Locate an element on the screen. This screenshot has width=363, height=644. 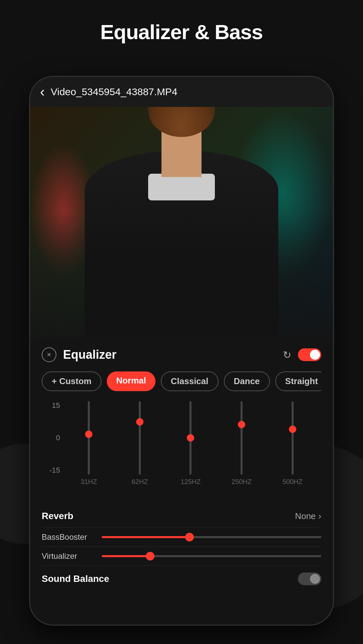
eq-y-labels: 15 0 -15 is located at coordinates (54, 438).